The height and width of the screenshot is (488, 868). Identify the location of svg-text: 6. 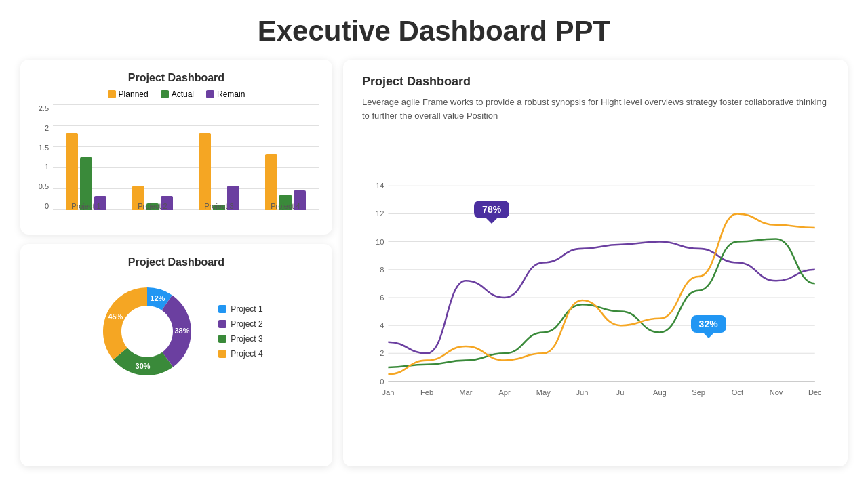
(382, 298).